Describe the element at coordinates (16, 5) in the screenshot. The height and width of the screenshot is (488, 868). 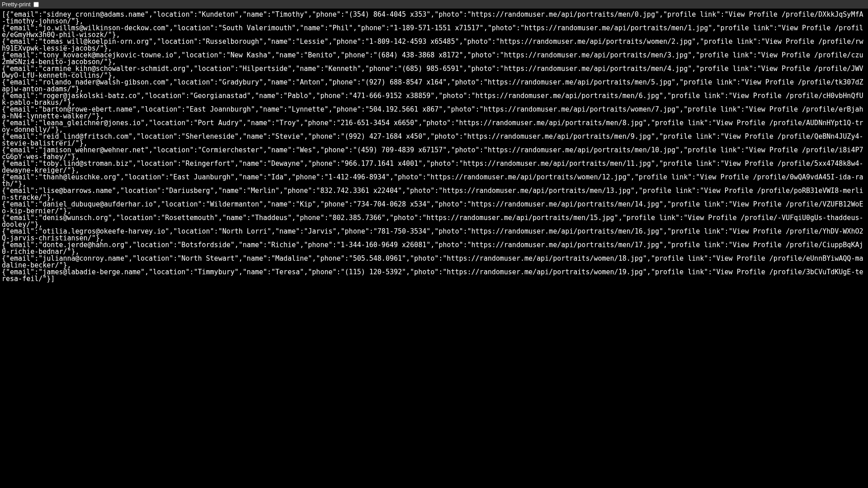
I see `pretty-print-label: Pretty-print` at that location.